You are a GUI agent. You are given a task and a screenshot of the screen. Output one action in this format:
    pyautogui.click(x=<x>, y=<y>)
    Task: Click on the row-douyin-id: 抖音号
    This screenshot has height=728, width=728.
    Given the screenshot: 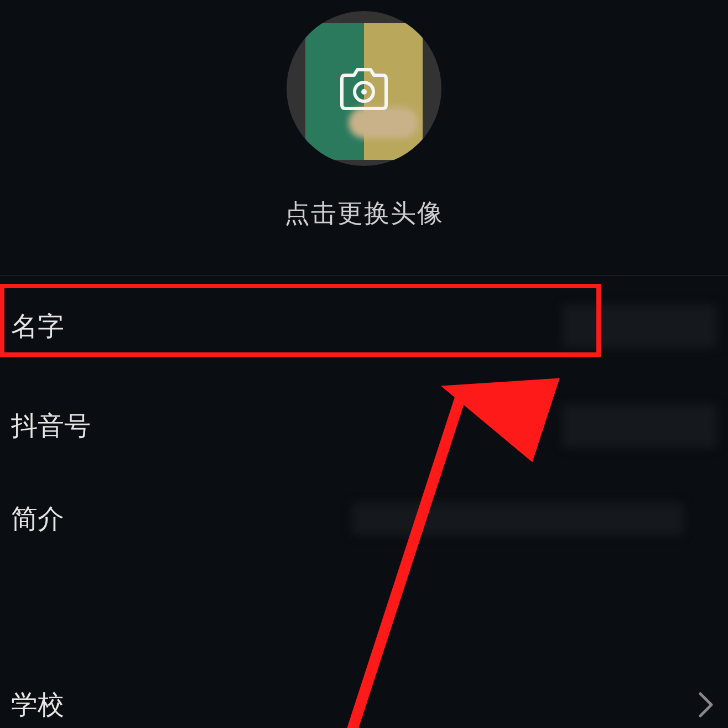 What is the action you would take?
    pyautogui.click(x=364, y=426)
    